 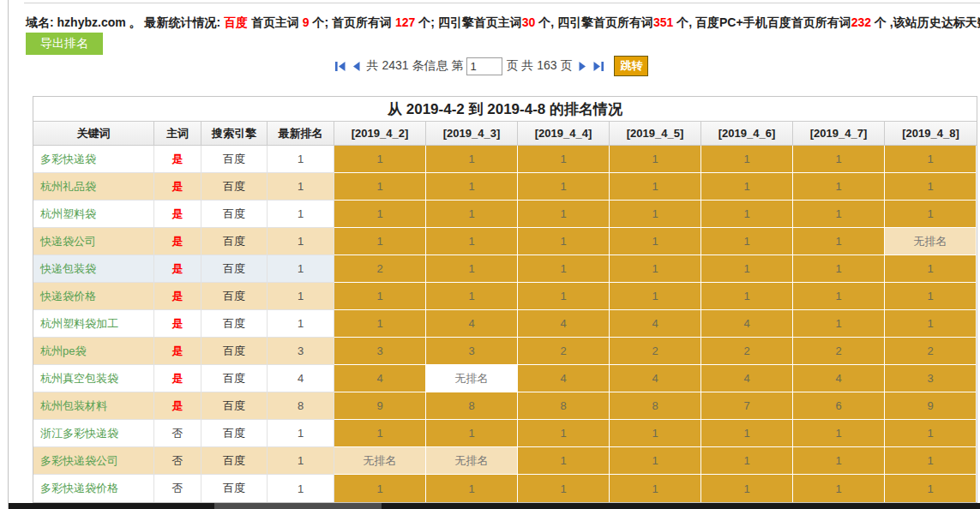 I want to click on next-page-icon, so click(x=583, y=67).